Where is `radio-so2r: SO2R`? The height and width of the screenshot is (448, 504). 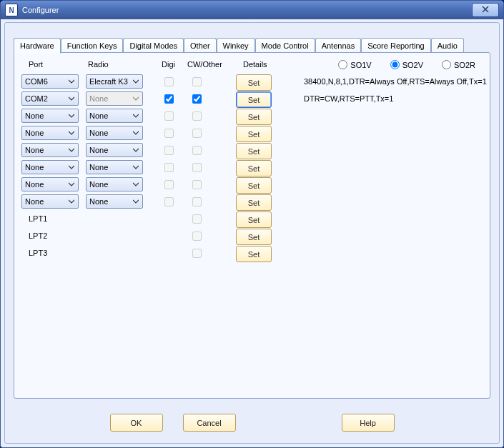 radio-so2r: SO2R is located at coordinates (459, 64).